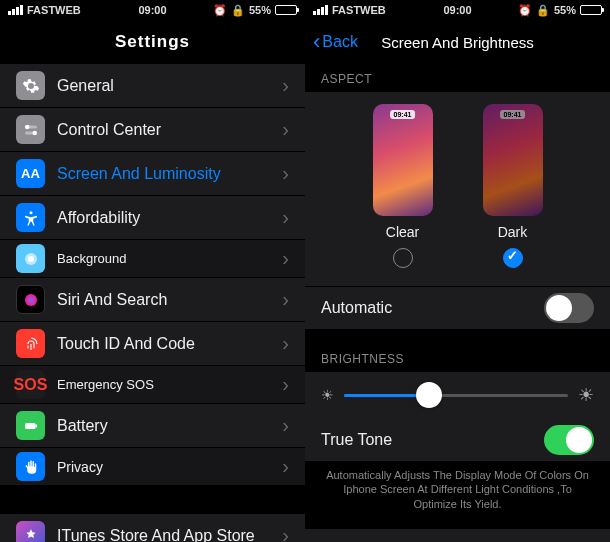 Image resolution: width=610 pixels, height=542 pixels. What do you see at coordinates (152, 300) in the screenshot?
I see `row-siri: Siri And Search ›` at bounding box center [152, 300].